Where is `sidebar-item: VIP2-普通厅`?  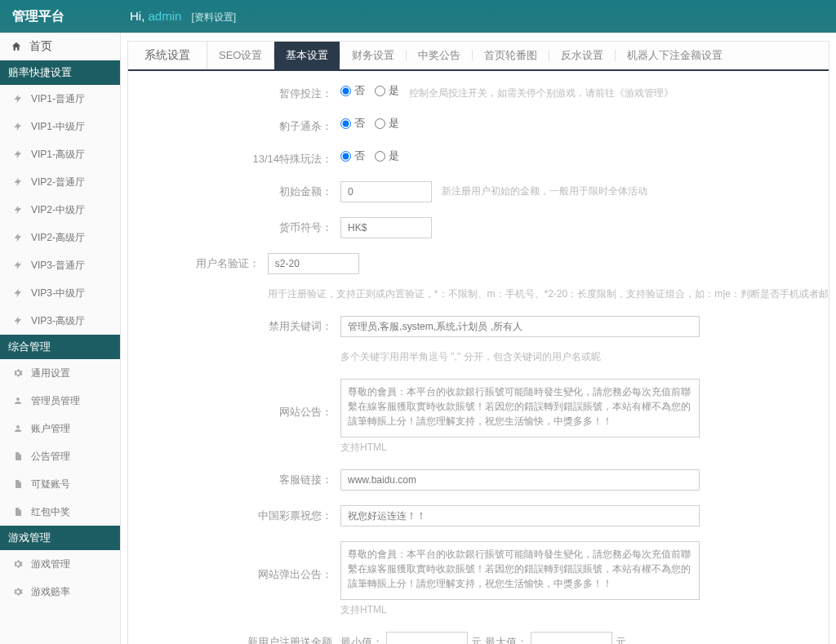 sidebar-item: VIP2-普通厅 is located at coordinates (60, 182).